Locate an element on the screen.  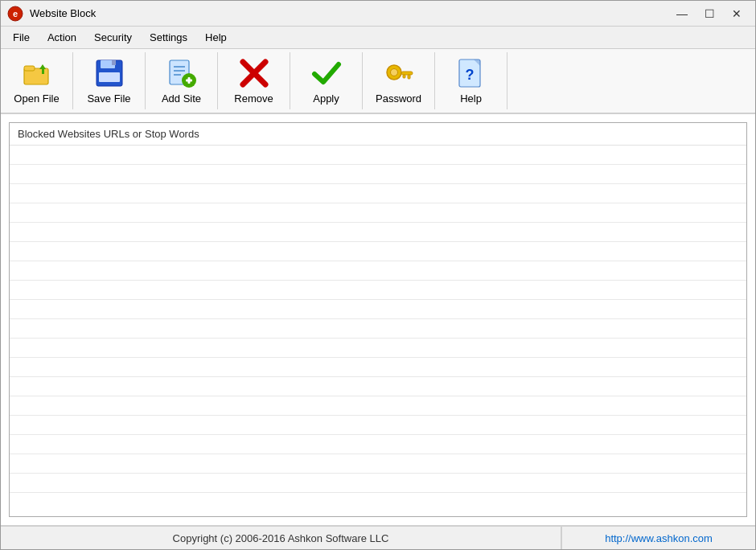
maximize-button: ☐ is located at coordinates (709, 14).